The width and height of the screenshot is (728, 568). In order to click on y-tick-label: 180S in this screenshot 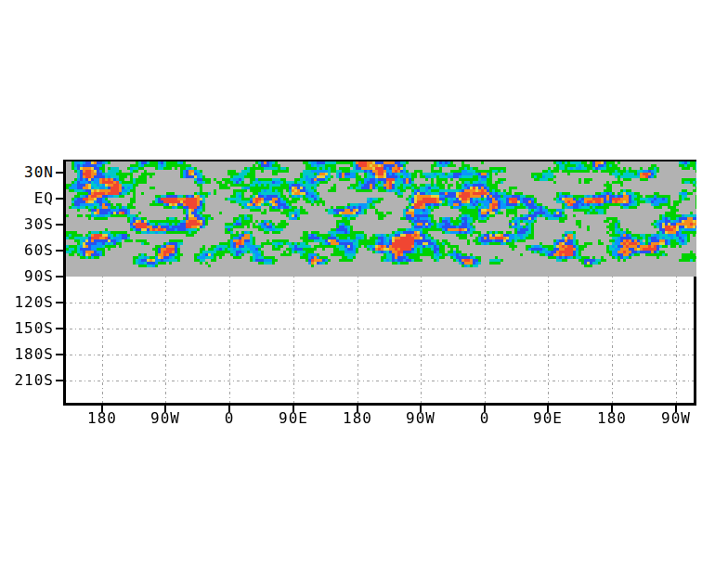, I will do `click(27, 355)`.